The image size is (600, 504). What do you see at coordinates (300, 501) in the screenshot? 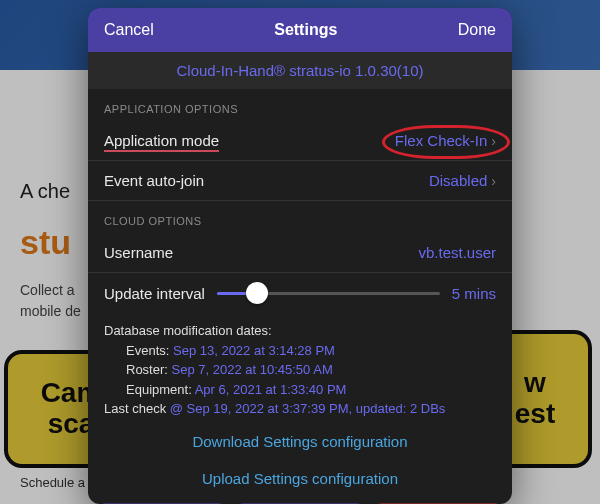
I see `bottom-button-bar: Download data Upload log Sign out` at bounding box center [300, 501].